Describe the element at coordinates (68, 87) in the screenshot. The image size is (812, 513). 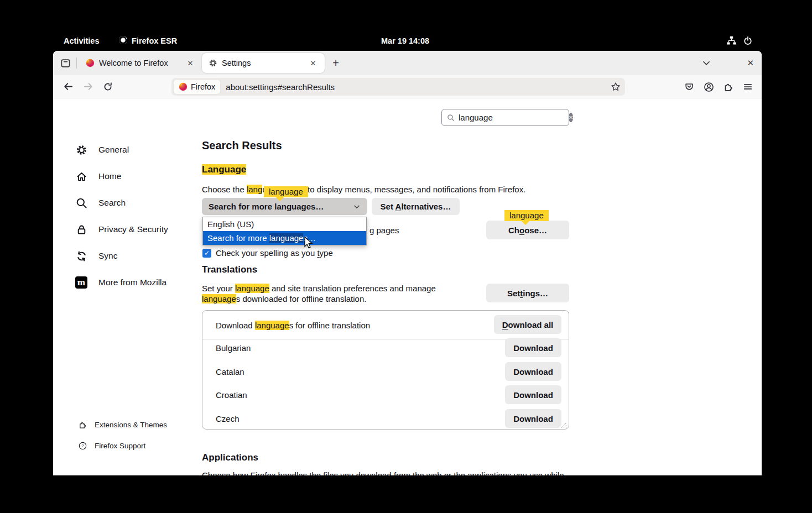
I see `back-button` at that location.